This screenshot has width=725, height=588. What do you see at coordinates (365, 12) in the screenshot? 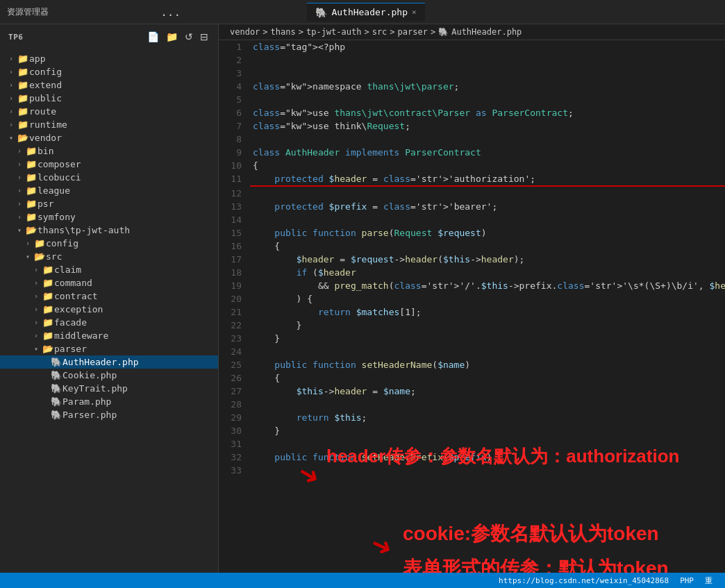
I see `tab-bar: 🐘 AuthHeader.php ×` at bounding box center [365, 12].